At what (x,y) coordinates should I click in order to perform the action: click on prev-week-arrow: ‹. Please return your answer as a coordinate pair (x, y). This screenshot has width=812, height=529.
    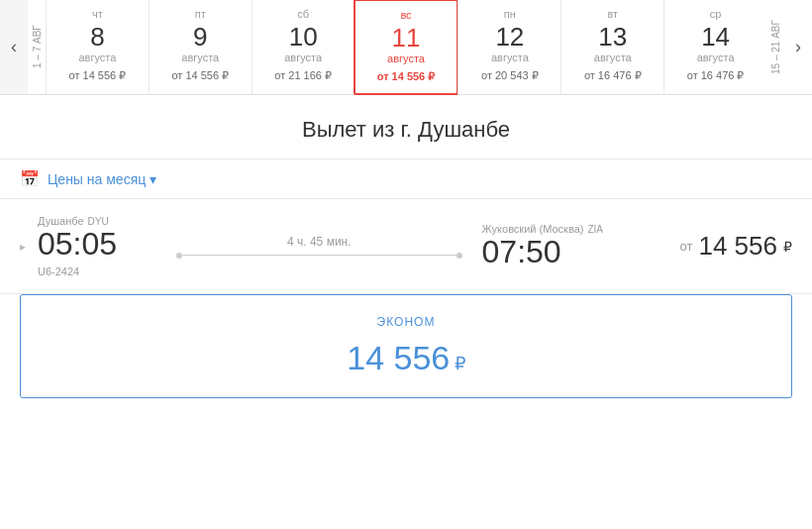
    Looking at the image, I should click on (14, 48).